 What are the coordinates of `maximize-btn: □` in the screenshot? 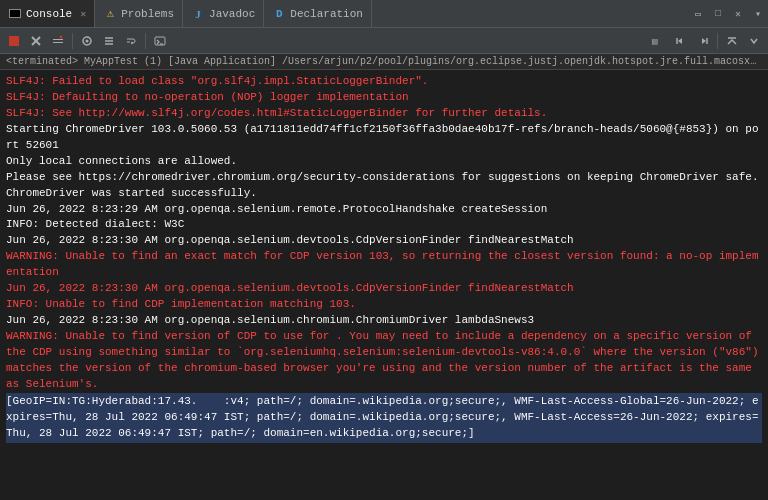 It's located at (718, 14).